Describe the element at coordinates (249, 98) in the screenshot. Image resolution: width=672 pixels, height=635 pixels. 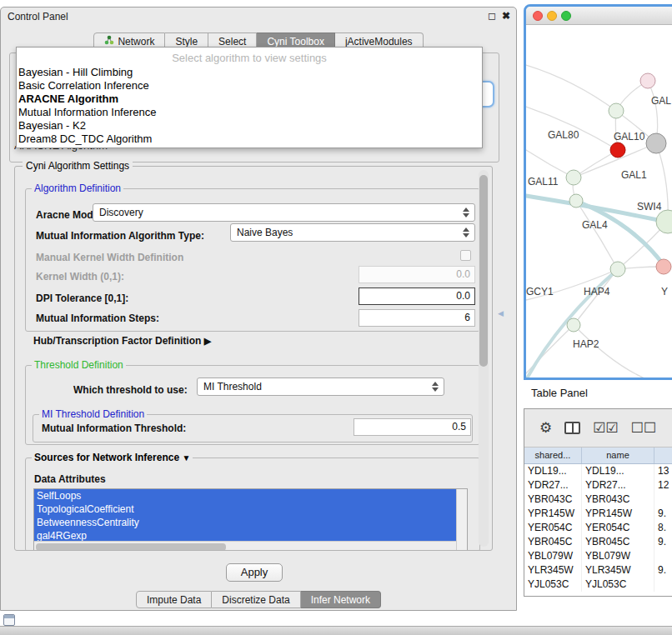
I see `algorithm-dropdown-popup: Select algorithm to view settings Bayesi…` at that location.